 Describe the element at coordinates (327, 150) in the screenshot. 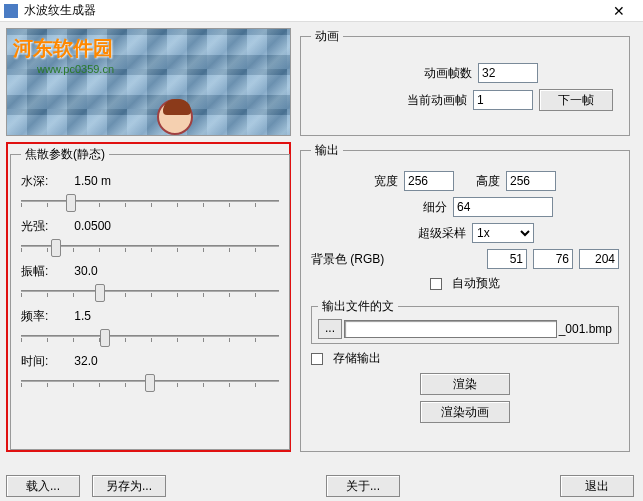

I see `output-legend: 输出` at that location.